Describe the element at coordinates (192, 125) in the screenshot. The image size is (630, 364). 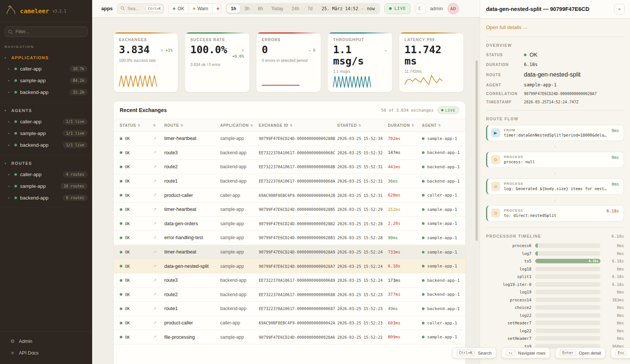
I see `column-header-route: ROUTE⇅` at that location.